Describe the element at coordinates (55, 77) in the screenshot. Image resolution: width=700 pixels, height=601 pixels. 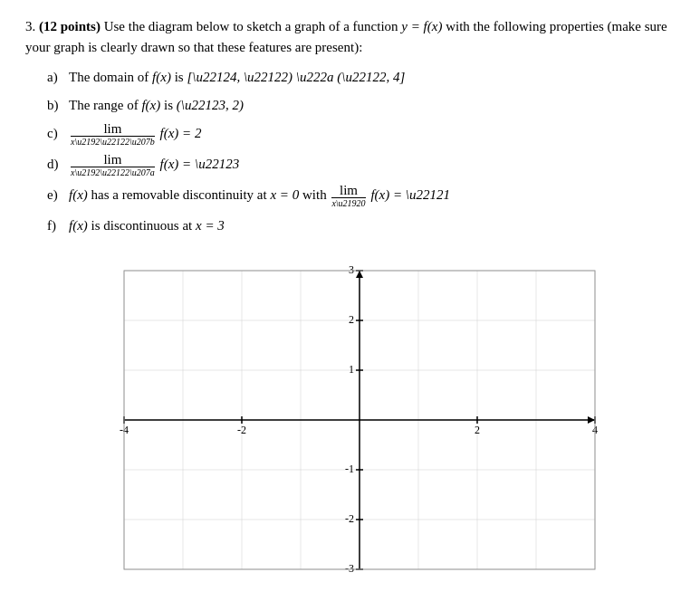
I see `item-a-label: a)` at that location.